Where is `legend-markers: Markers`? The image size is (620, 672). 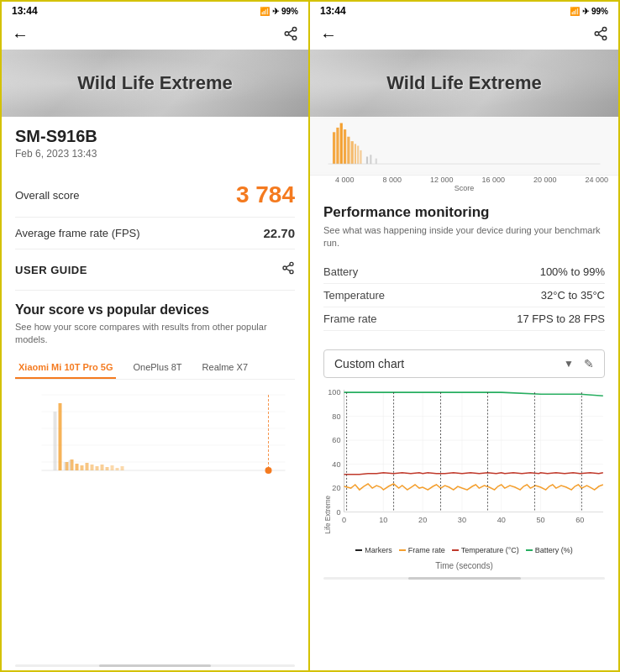
legend-markers: Markers is located at coordinates (374, 550).